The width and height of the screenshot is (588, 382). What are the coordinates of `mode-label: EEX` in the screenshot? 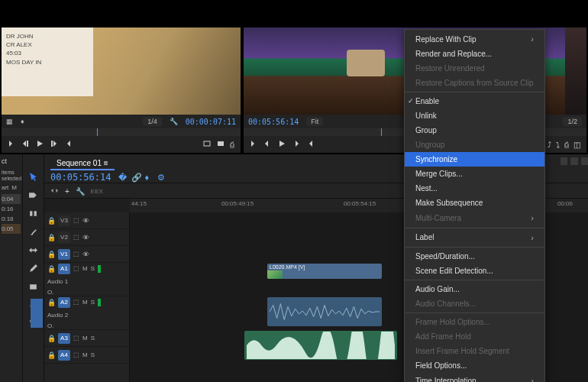 It's located at (97, 191).